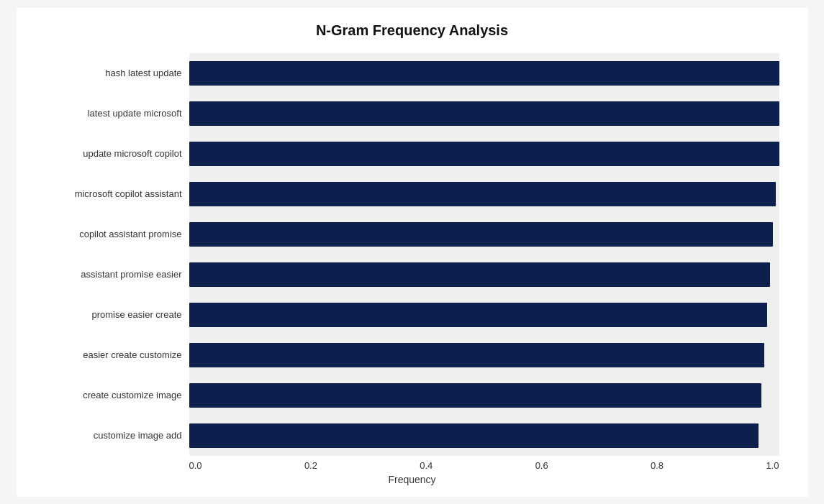 This screenshot has width=824, height=504. I want to click on y-label-1: latest update microsoft, so click(114, 114).